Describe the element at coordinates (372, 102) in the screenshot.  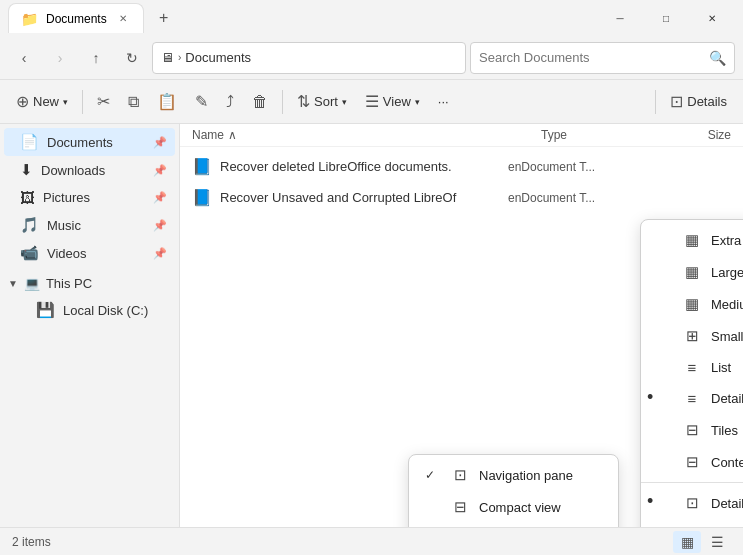
I see `toolbar: ⊕ New ▾ ✂ ⧉ 📋 ✎ ⤴ 🗑 ⇅ Sort ▾ ☰ View ▾ ··…` at that location.